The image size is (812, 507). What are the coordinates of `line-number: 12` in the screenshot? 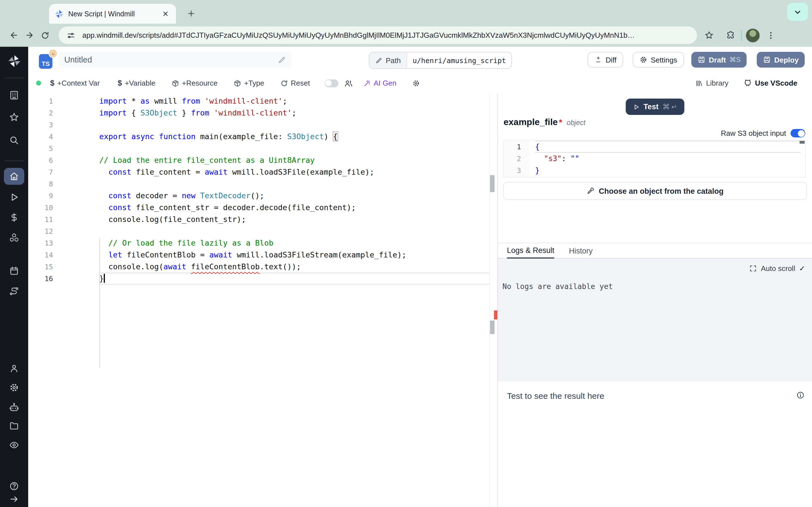 It's located at (50, 231).